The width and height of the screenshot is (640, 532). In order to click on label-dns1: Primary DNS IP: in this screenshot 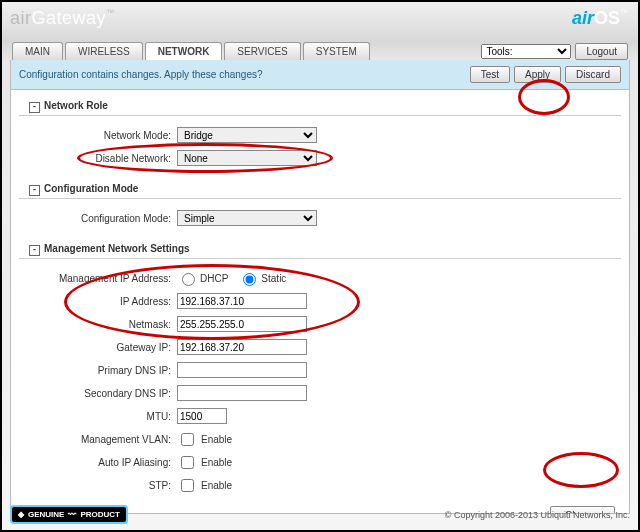, I will do `click(94, 370)`.